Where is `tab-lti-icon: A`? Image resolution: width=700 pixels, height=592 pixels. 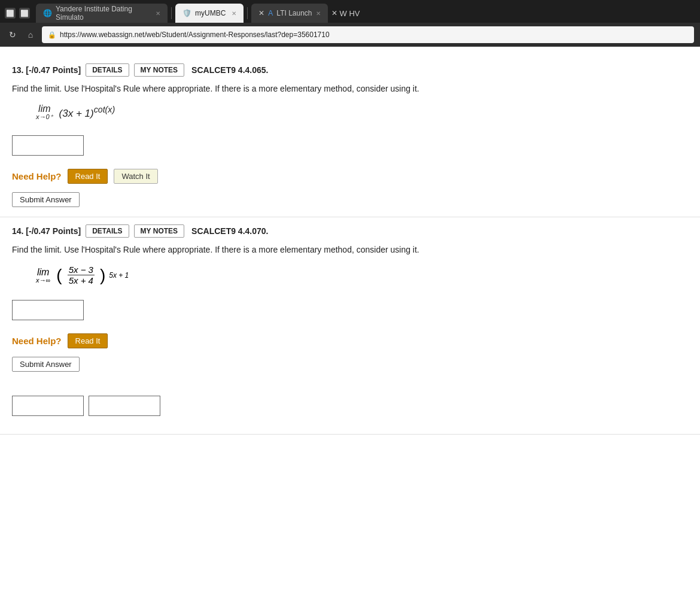
tab-lti-icon: A is located at coordinates (270, 13).